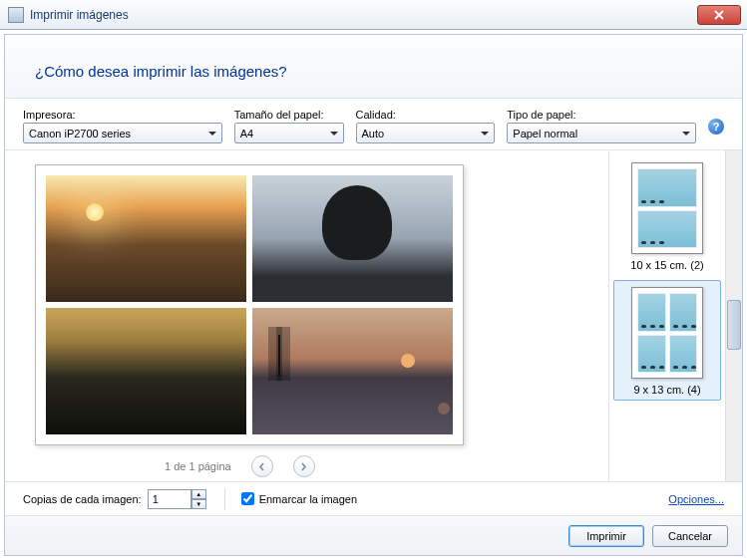 The width and height of the screenshot is (747, 560). Describe the element at coordinates (261, 466) in the screenshot. I see `chevron-left-icon` at that location.